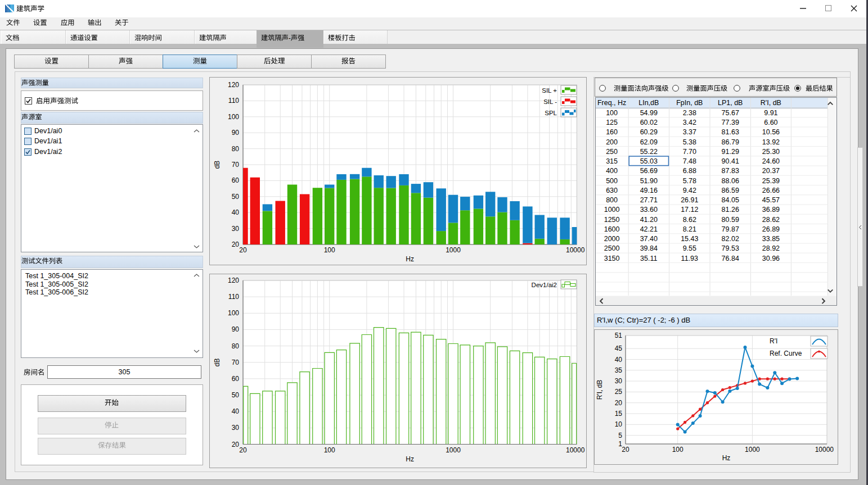 Image resolution: width=868 pixels, height=485 pixels. What do you see at coordinates (690, 210) in the screenshot?
I see `svg-text: 17.12` at bounding box center [690, 210].